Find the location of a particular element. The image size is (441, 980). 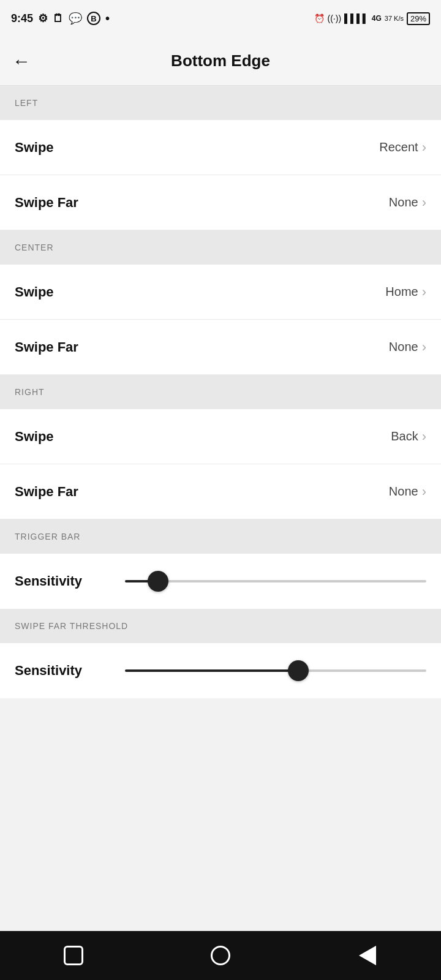

section-header-left: LEFT is located at coordinates (221, 103).